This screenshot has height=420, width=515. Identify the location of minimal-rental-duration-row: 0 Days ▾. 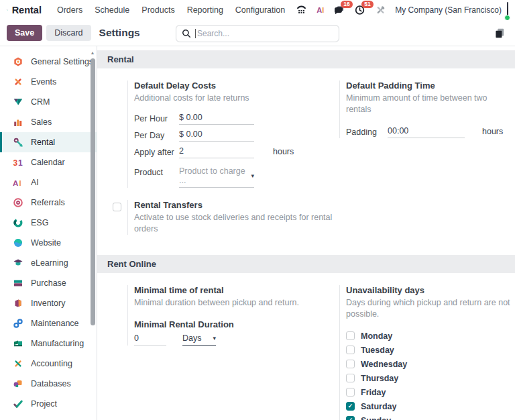
(233, 339).